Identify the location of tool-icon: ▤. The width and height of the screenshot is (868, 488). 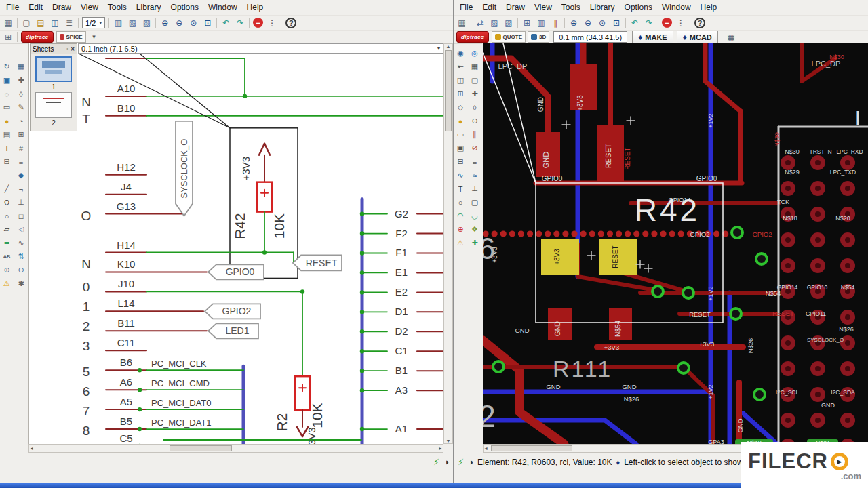
(7, 134).